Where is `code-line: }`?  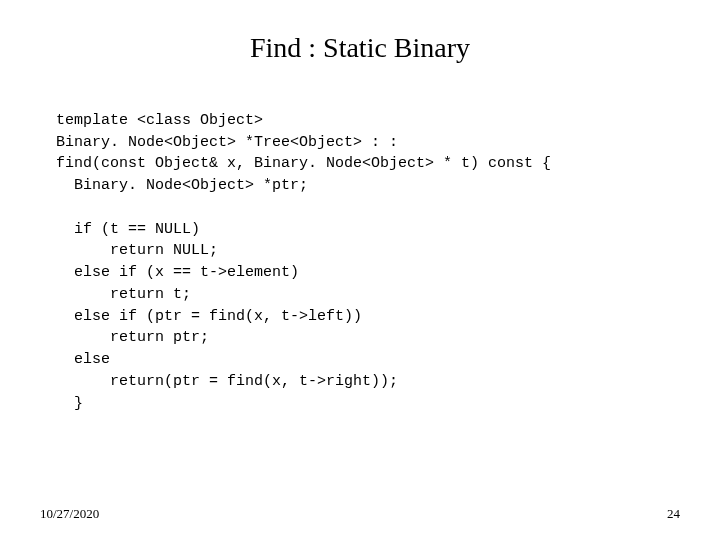
code-line: } is located at coordinates (70, 404).